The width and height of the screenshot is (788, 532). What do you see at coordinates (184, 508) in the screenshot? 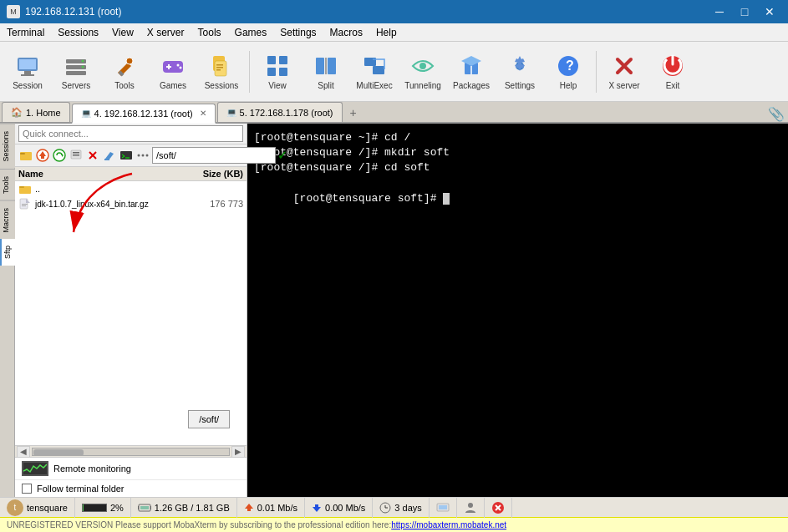
I see `status-ram: 1.26 GB / 1.81 GB` at bounding box center [184, 508].